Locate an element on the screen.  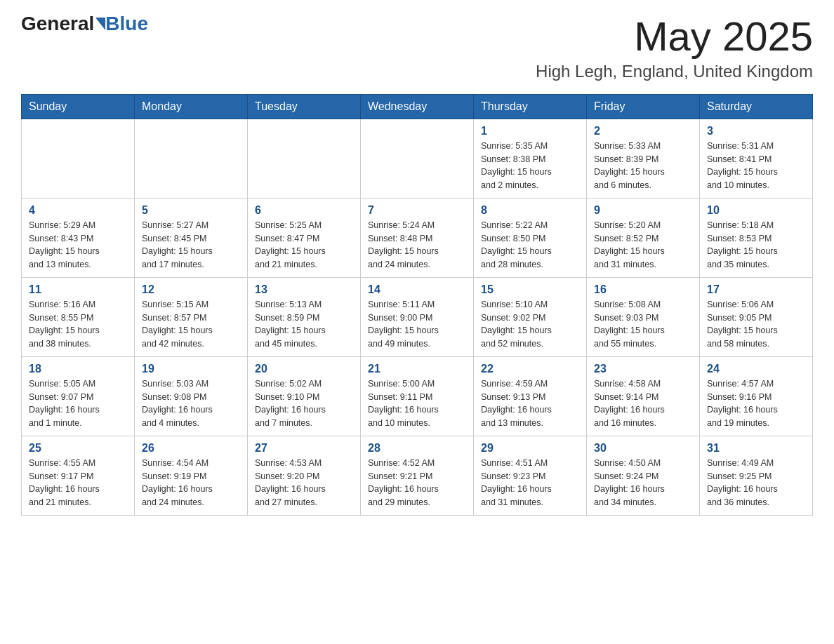
calendar-cell: 24Sunrise: 4:57 AM Sunset: 9:16 PM Dayli… is located at coordinates (757, 396).